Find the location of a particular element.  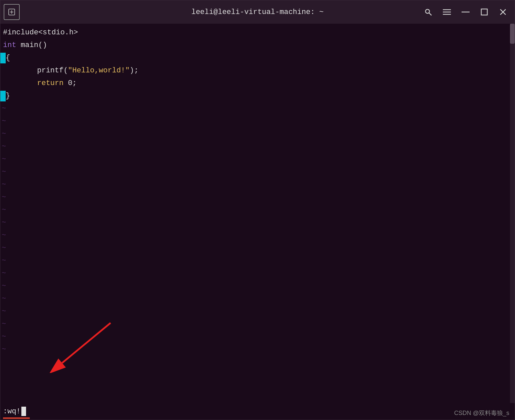

tilde-line-2: ~ is located at coordinates (258, 121).